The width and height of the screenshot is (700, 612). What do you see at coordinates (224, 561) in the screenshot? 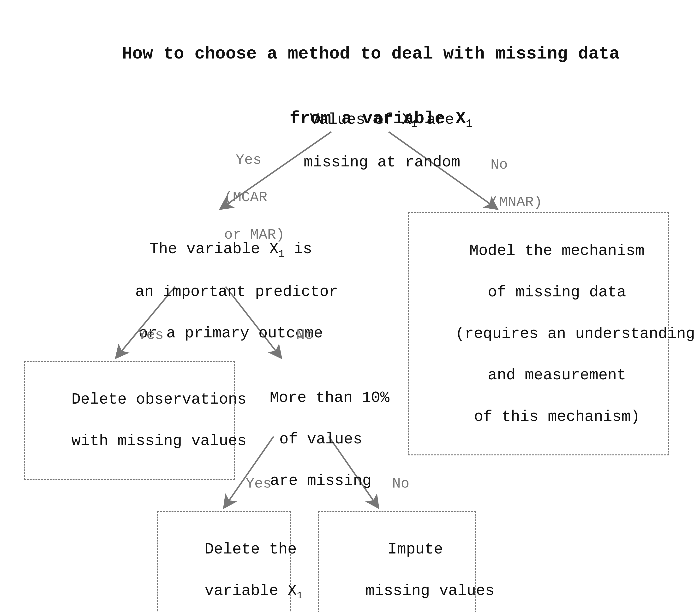
I see `leaf-delete-variable: Delete the variable X1` at bounding box center [224, 561].